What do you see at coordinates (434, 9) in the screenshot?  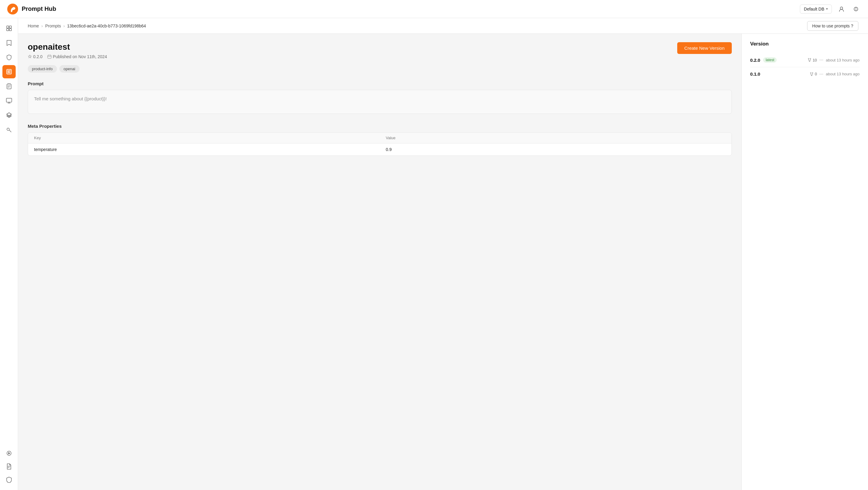 I see `top-header: Prompt Hub Default DB ▾` at bounding box center [434, 9].